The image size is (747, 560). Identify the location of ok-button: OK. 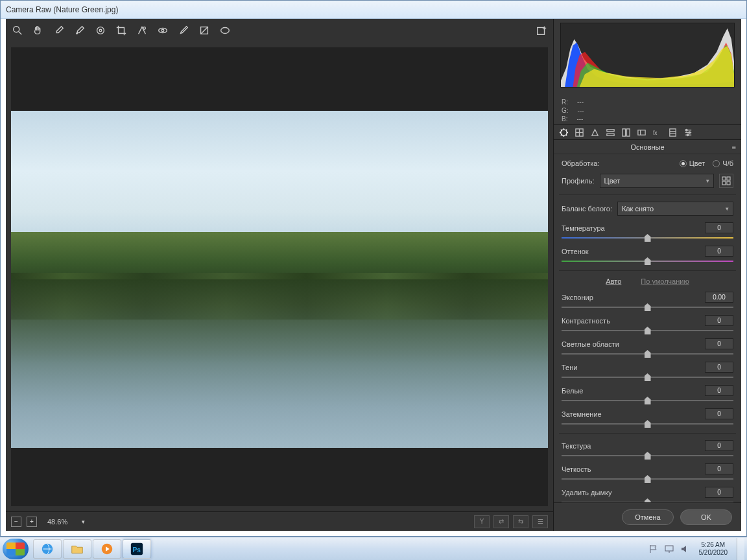
(706, 517).